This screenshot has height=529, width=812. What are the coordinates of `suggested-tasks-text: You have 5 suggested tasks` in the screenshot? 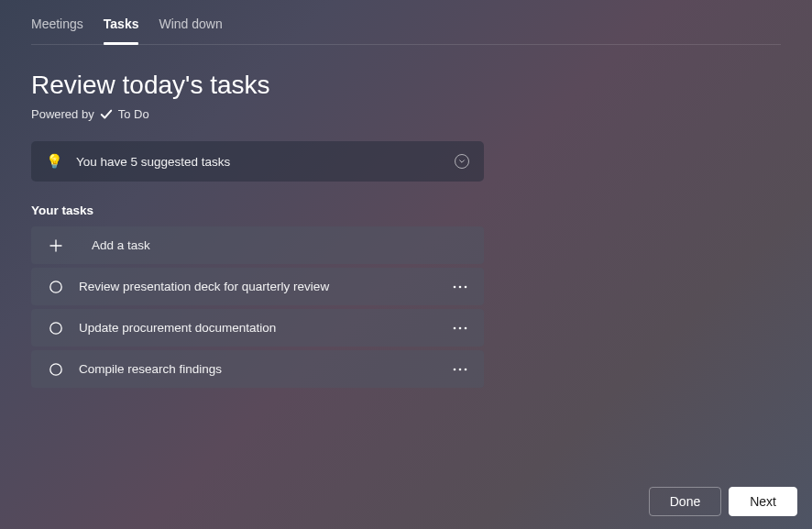 It's located at (266, 161).